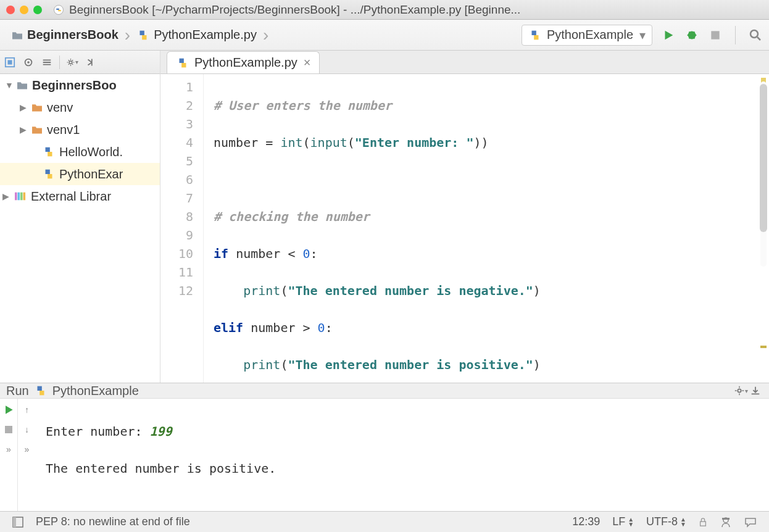 This screenshot has height=532, width=769. Describe the element at coordinates (17, 391) in the screenshot. I see `run-header-prefix: Run` at that location.